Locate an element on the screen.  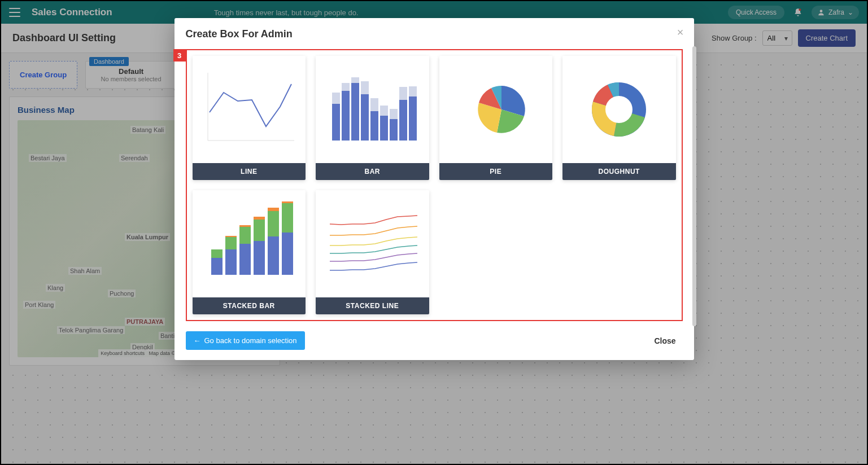
chart-option-pie: PIE is located at coordinates (496, 118).